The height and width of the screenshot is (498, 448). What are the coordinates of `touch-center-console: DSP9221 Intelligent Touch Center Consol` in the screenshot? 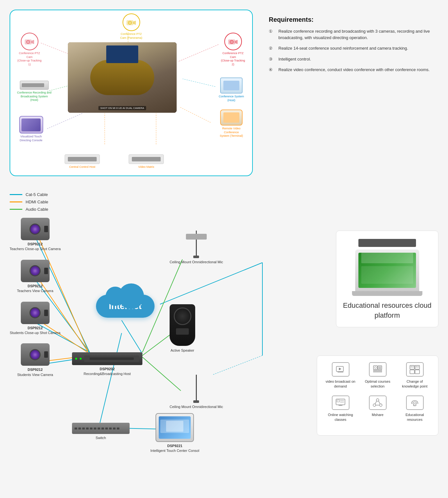 It's located at (175, 433).